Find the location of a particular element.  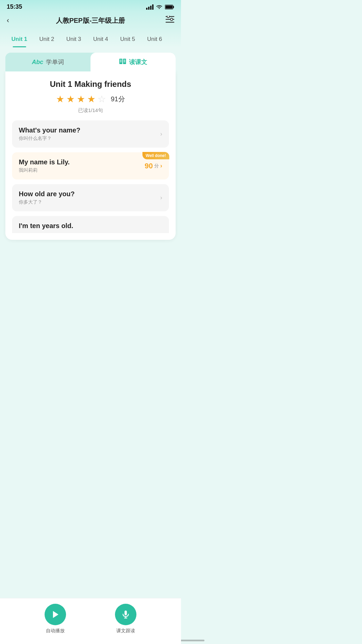

sub-tab-reading: 读课文 is located at coordinates (133, 62).